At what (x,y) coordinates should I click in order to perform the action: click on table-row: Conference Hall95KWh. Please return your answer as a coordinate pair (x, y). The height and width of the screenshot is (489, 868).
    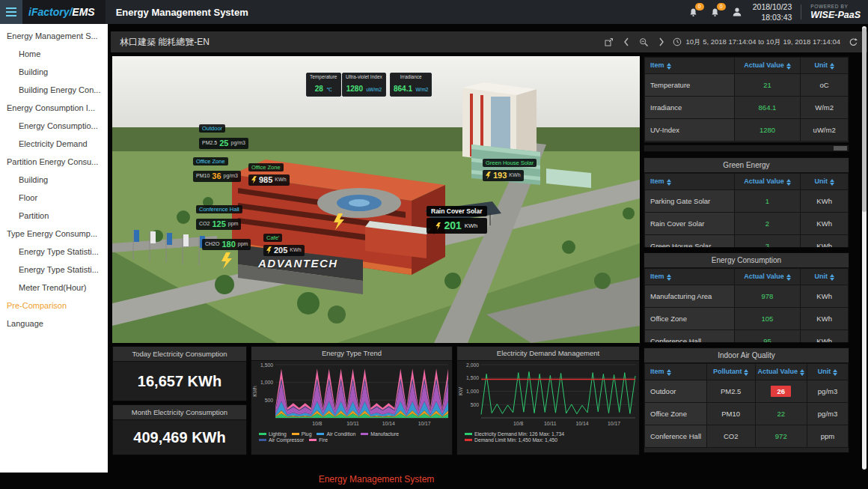
    Looking at the image, I should click on (747, 337).